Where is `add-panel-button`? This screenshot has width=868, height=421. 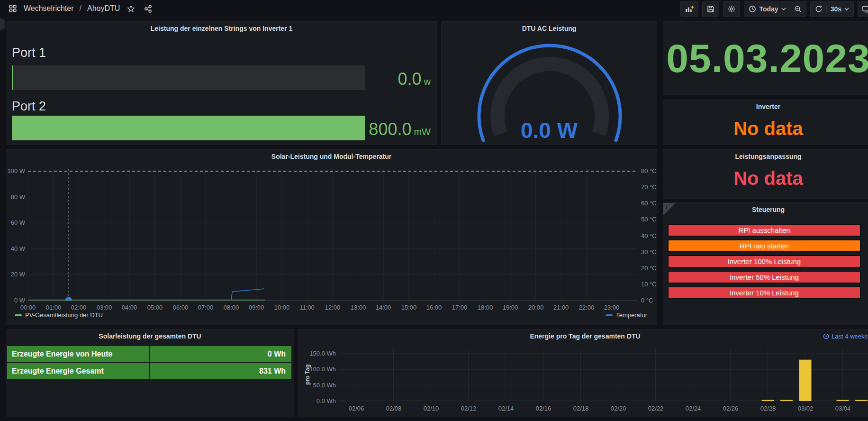 add-panel-button is located at coordinates (689, 9).